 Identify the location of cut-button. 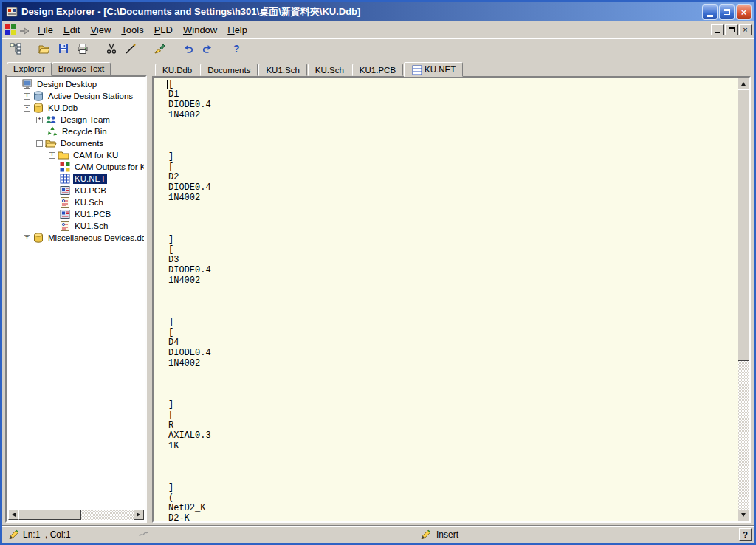
(111, 49).